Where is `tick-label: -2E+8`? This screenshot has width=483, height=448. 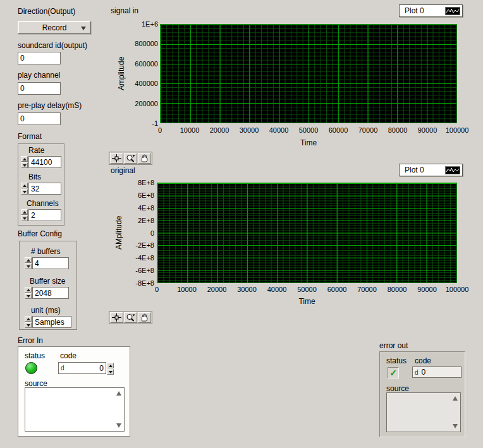
tick-label: -2E+8 is located at coordinates (145, 245).